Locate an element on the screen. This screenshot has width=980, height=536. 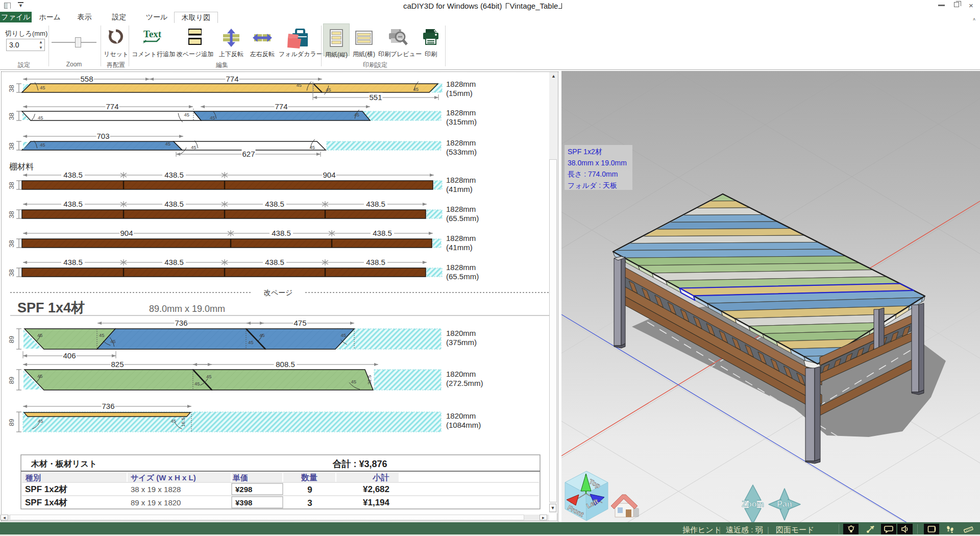
svg-text: (533mm) is located at coordinates (461, 152).